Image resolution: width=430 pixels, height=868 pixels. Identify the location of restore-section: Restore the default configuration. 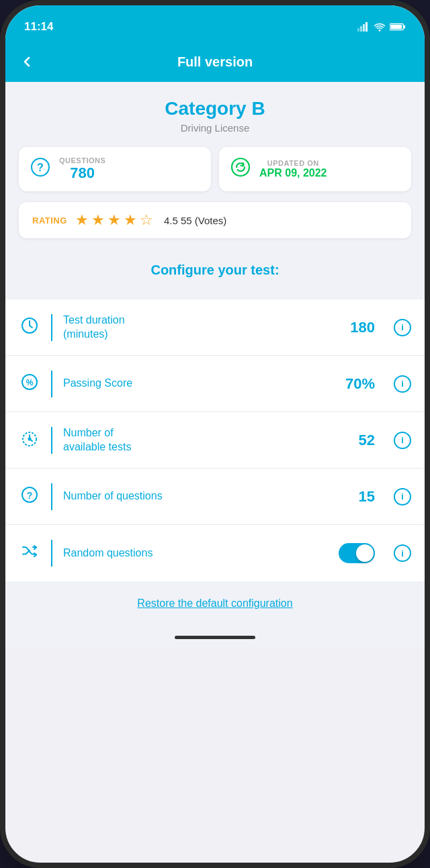
(215, 604).